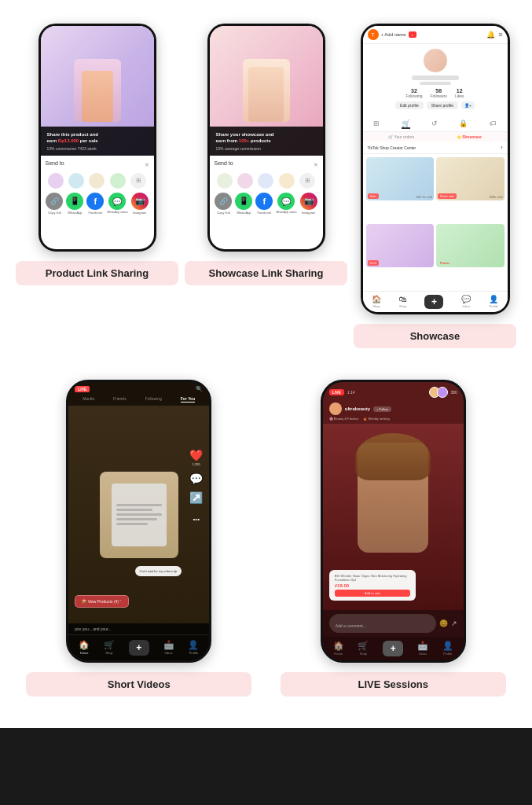 The image size is (532, 805). What do you see at coordinates (54, 204) in the screenshot?
I see `copy-link-btn-1: 🔗 Copy link` at bounding box center [54, 204].